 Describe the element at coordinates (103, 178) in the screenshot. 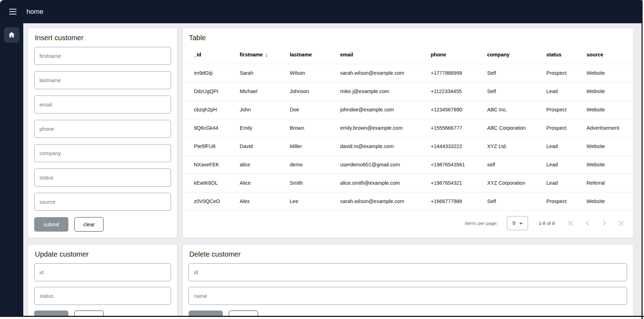

I see `status-field` at that location.